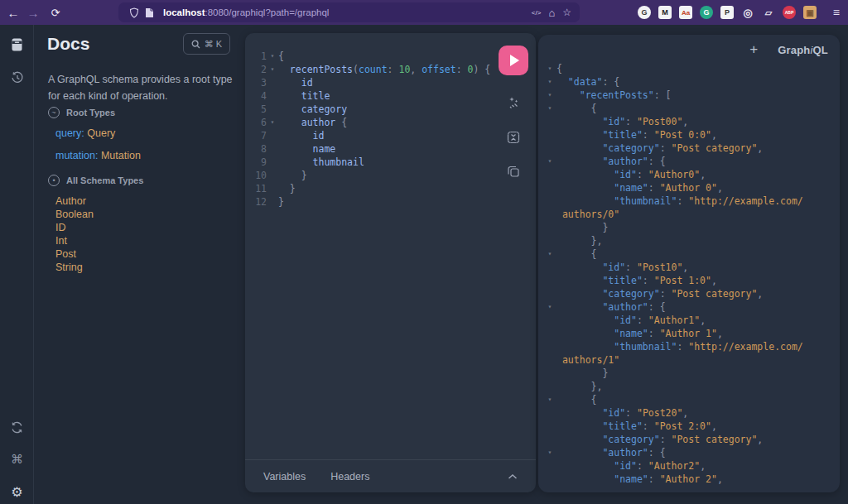 The image size is (848, 504). Describe the element at coordinates (13, 12) in the screenshot. I see `back-icon: ←` at that location.